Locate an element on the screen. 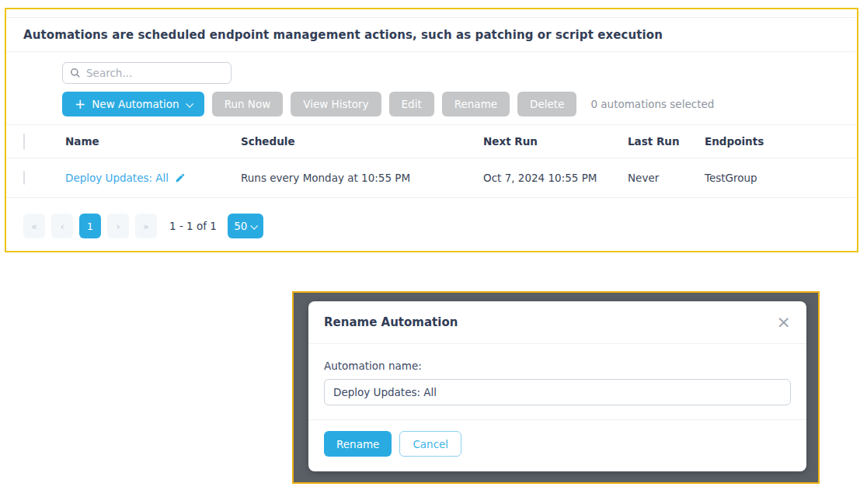 This screenshot has width=860, height=504. page-size-value: 50 is located at coordinates (241, 226).